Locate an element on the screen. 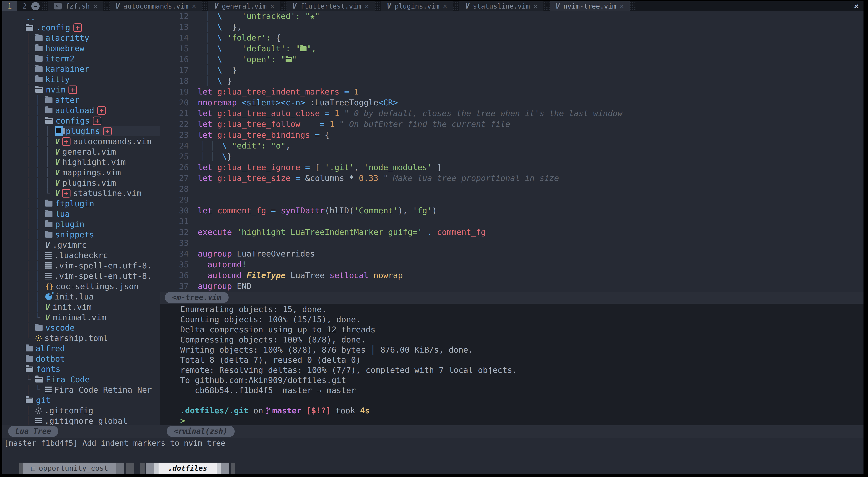  code-line: 24 ▏ ▏ \ "edit": "o", is located at coordinates (512, 146).